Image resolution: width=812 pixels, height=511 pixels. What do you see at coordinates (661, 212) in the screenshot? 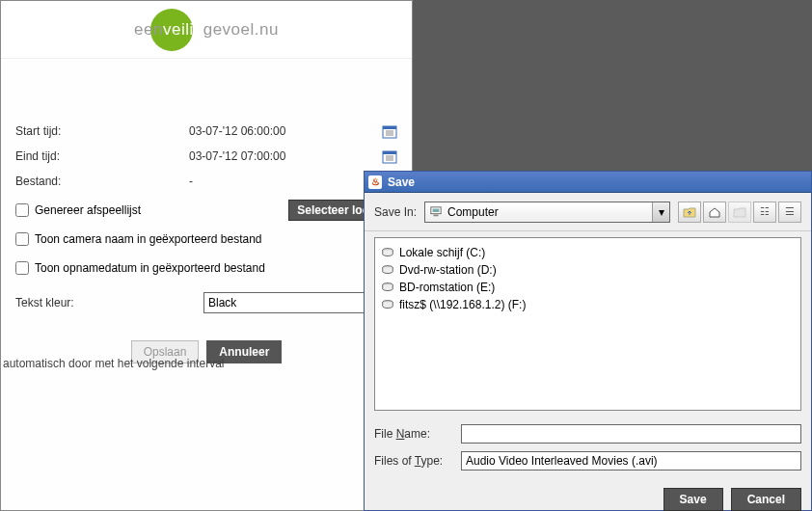
I see `chevron-down-icon: ▾` at bounding box center [661, 212].